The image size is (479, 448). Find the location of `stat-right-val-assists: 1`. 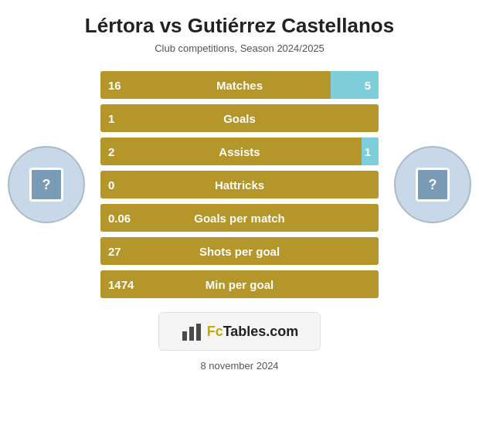

stat-right-val-assists: 1 is located at coordinates (359, 151).